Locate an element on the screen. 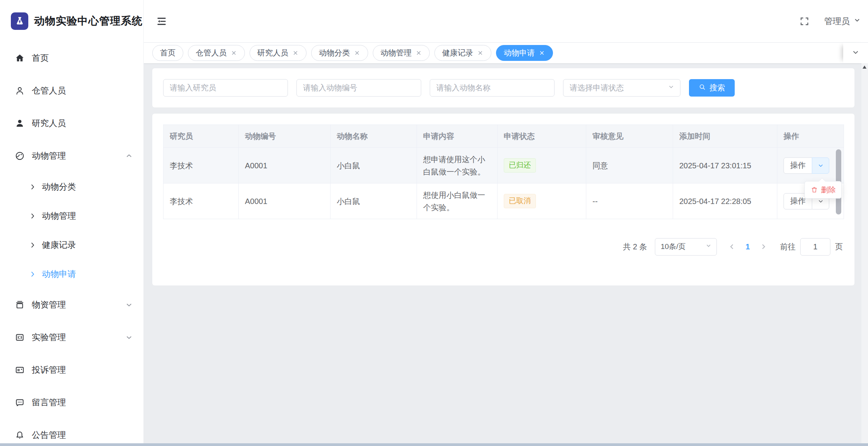 The width and height of the screenshot is (868, 446). col-animal-no: 动物编号 is located at coordinates (284, 137).